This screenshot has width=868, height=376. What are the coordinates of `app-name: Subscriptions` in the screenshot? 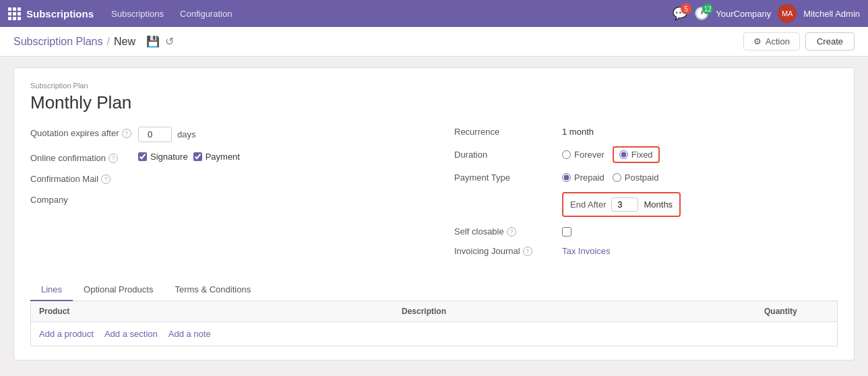 It's located at (60, 13).